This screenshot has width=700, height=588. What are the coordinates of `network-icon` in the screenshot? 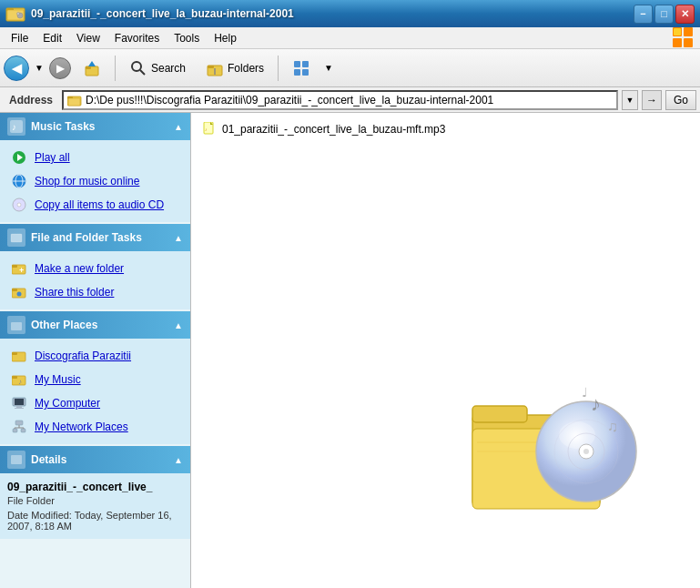 It's located at (19, 427).